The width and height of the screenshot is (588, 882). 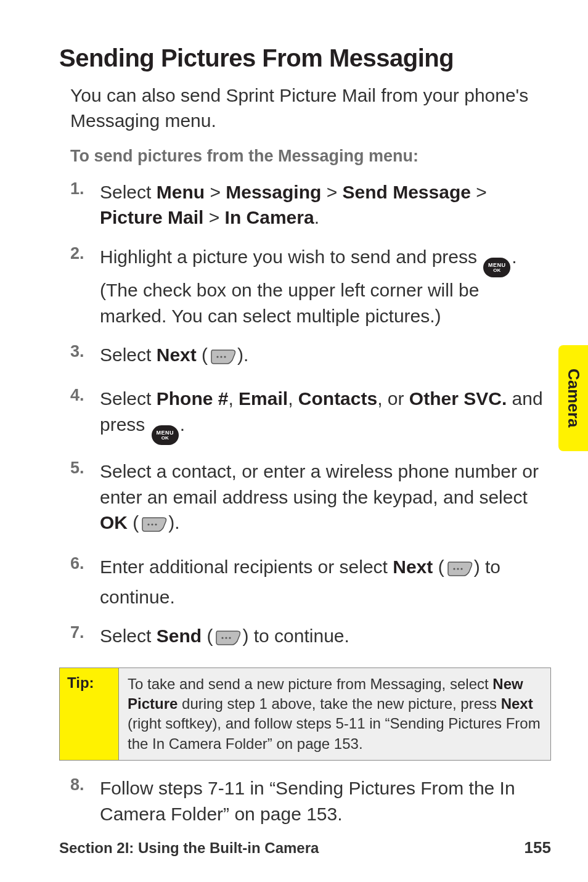 What do you see at coordinates (311, 157) in the screenshot?
I see `lead-text: To send pictures from the Messaging menu…` at bounding box center [311, 157].